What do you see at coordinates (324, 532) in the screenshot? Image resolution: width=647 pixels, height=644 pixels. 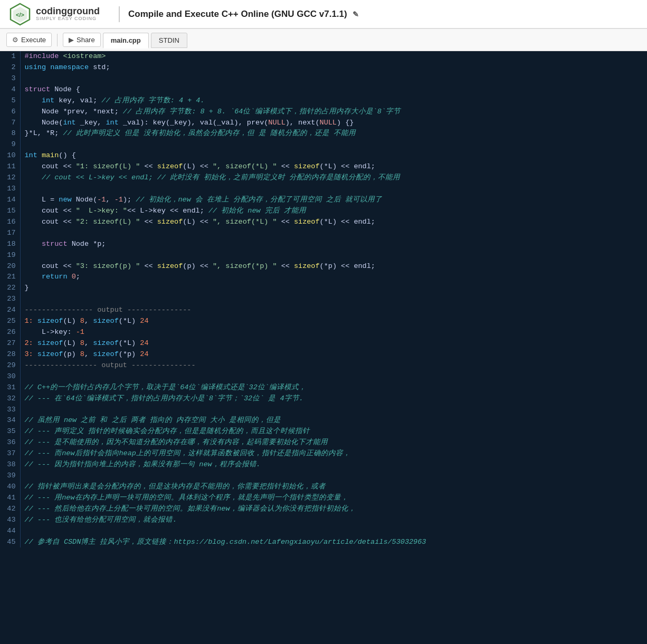 I see `table-row: 44` at bounding box center [324, 532].